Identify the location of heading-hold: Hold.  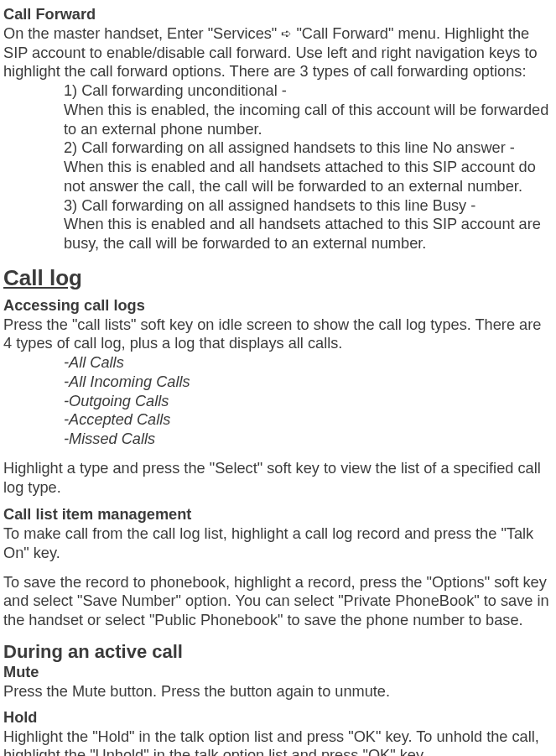
(278, 718).